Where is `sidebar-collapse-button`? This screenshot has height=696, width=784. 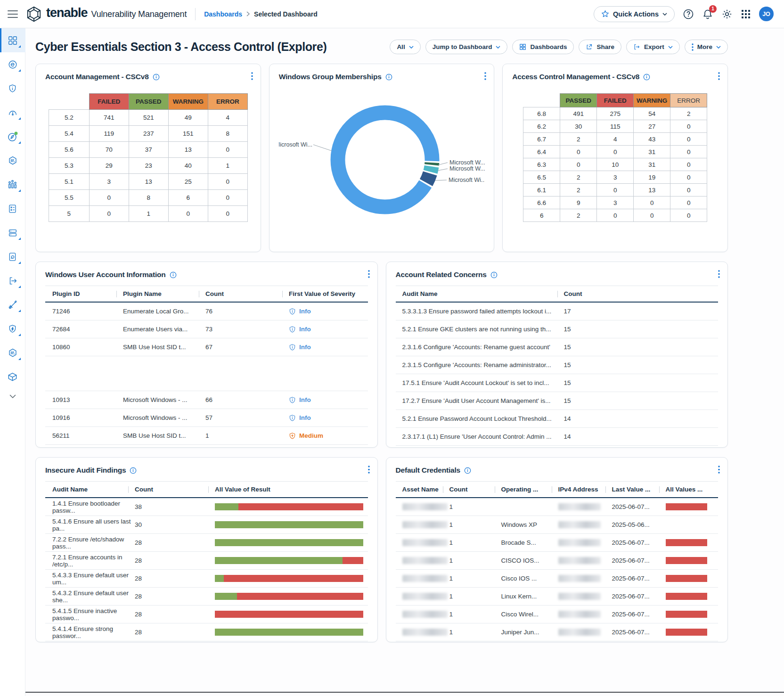 sidebar-collapse-button is located at coordinates (13, 396).